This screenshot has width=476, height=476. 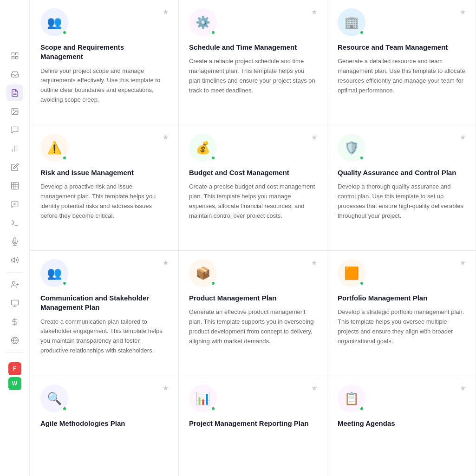 What do you see at coordinates (402, 313) in the screenshot?
I see `card-portfolio: ★ 🟧 Portfolio Management Plan Develop a …` at bounding box center [402, 313].